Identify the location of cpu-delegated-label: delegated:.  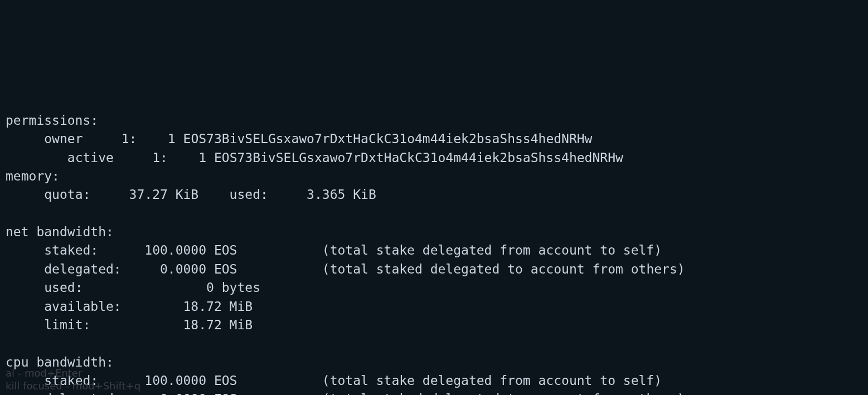
(83, 393).